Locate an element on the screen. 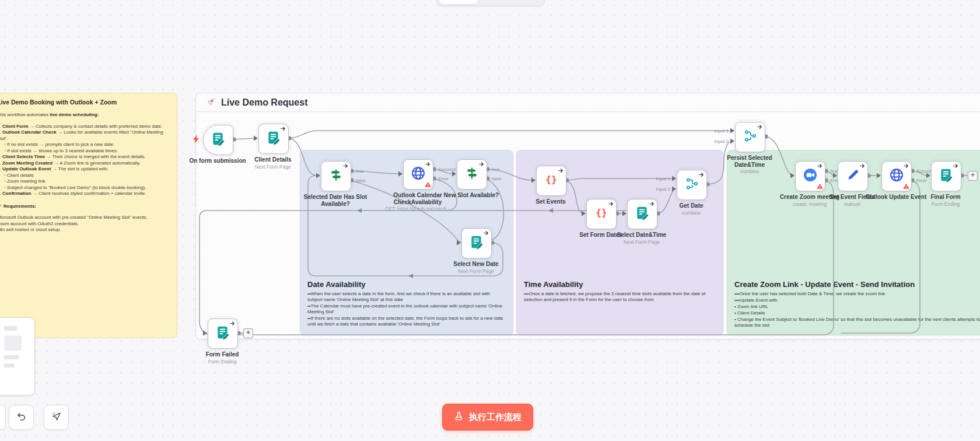  region-body: •••Once the user has selected both Date … is located at coordinates (858, 310).